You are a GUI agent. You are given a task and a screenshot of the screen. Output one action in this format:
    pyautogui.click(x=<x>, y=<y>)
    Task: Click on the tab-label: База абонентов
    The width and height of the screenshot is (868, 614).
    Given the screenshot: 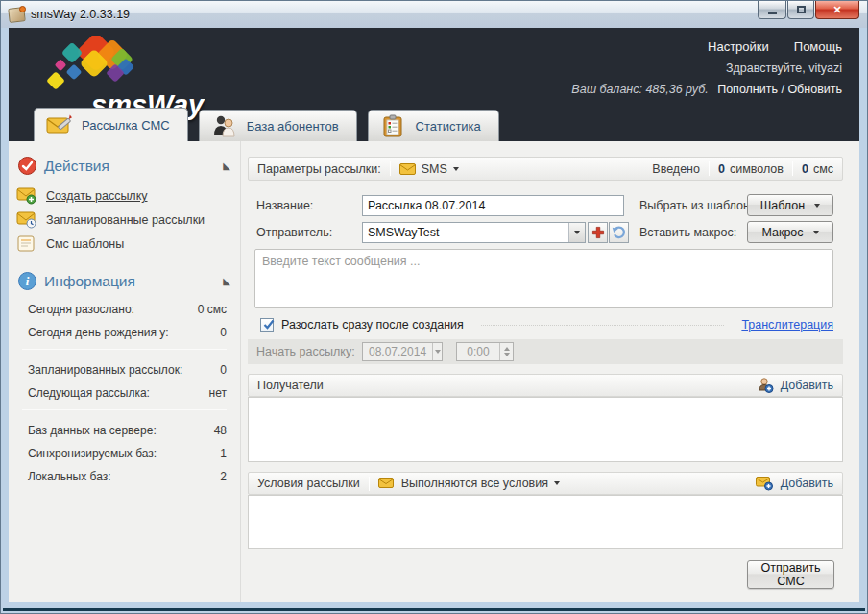 What is the action you would take?
    pyautogui.click(x=293, y=127)
    